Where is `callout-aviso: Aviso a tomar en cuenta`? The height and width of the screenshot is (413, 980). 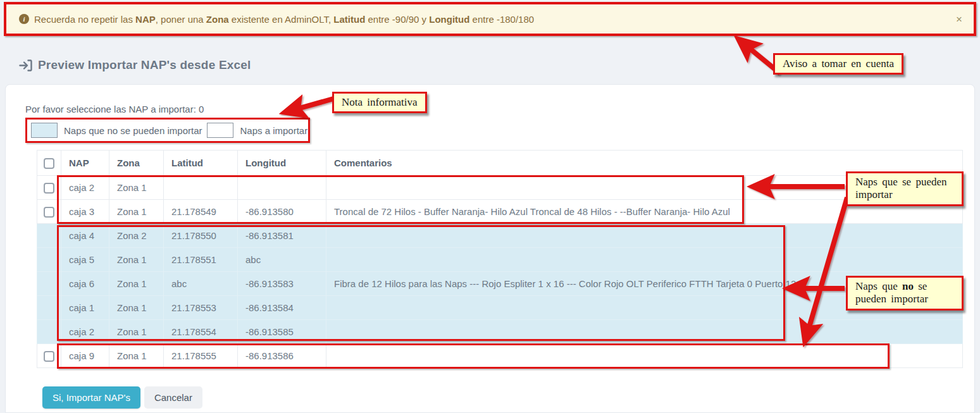
callout-aviso: Aviso a tomar en cuenta is located at coordinates (838, 64).